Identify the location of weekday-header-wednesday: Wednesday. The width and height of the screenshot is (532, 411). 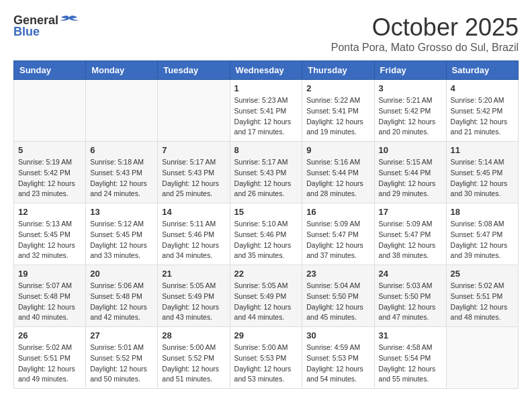
(266, 71).